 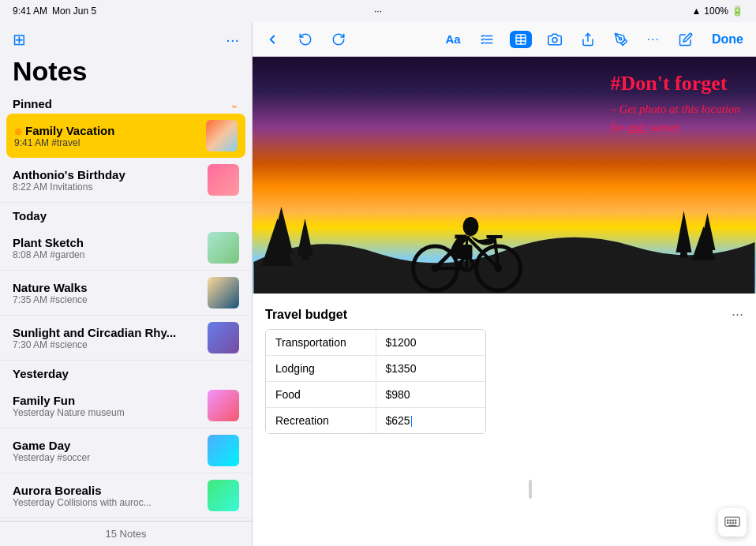 What do you see at coordinates (487, 39) in the screenshot?
I see `checklist-button` at bounding box center [487, 39].